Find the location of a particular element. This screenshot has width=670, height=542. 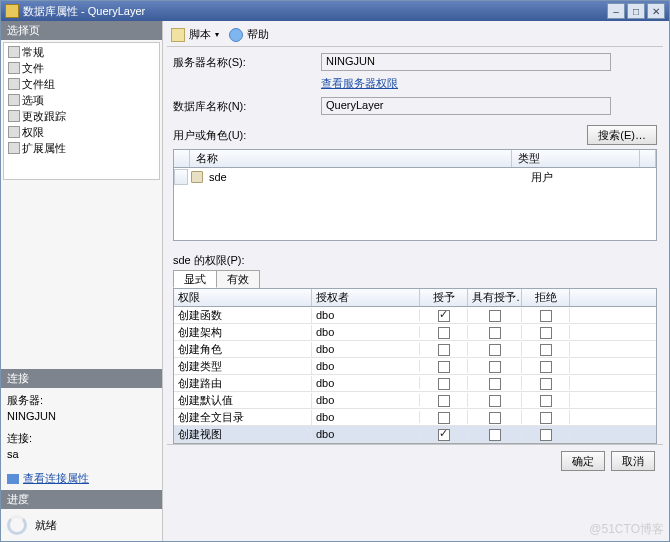

server-value: NINGJUN is located at coordinates (82, 416).